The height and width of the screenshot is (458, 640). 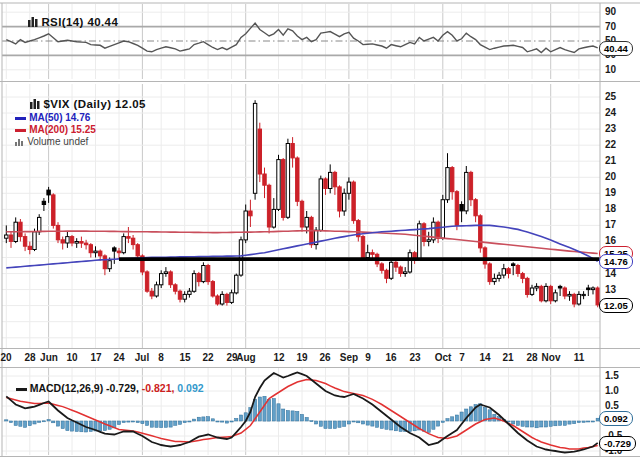 I want to click on volume-label: Volume undef, so click(x=58, y=142).